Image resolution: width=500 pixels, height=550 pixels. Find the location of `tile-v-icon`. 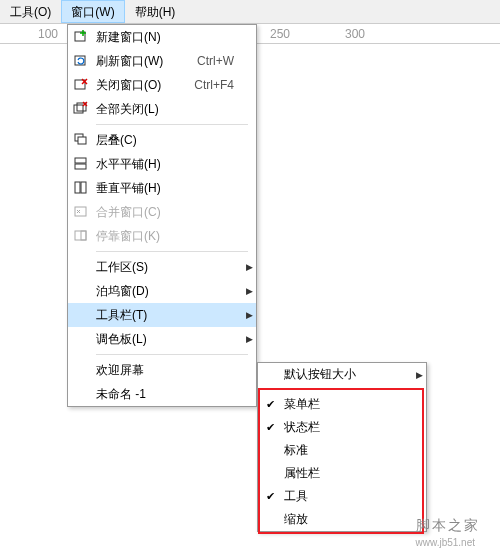

tile-v-icon is located at coordinates (81, 188).